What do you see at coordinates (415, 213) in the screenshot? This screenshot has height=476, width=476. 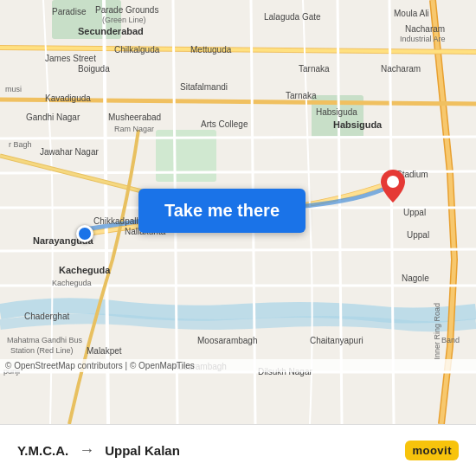 I see `label-uppal: Uppal` at bounding box center [415, 213].